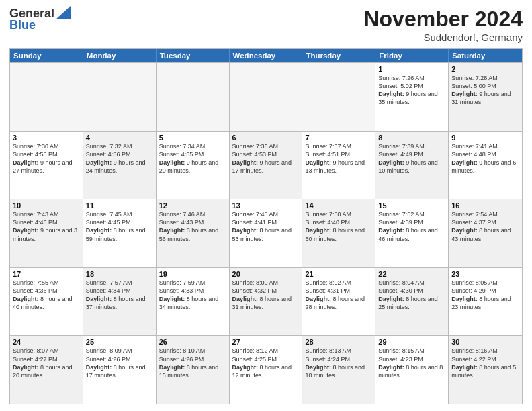 The image size is (532, 411). What do you see at coordinates (193, 295) in the screenshot?
I see `day-info-19: Sunrise: 7:59 AMSunset: 4:33 PMDaylight:…` at bounding box center [193, 295].